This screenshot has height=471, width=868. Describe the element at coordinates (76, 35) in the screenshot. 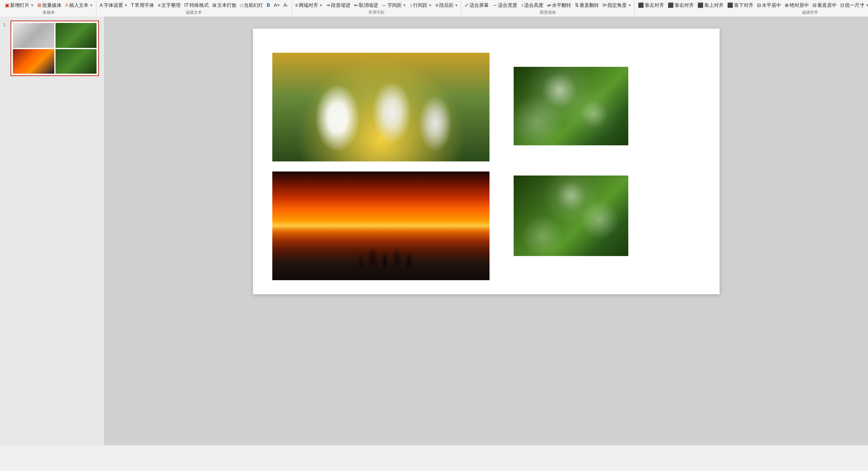

I see `thumb-img-green1` at that location.